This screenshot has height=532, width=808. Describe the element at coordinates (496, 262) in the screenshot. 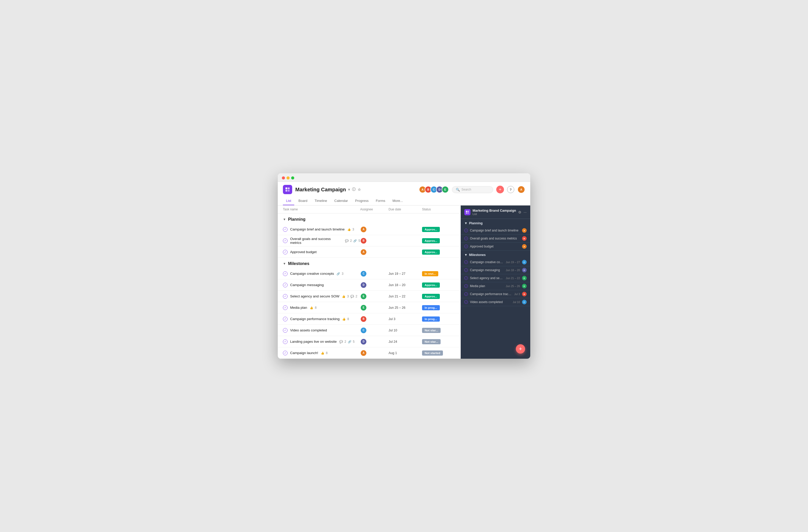

I see `list-item: ✓ Campaign creative conc... Jun 19 – 27 …` at that location.